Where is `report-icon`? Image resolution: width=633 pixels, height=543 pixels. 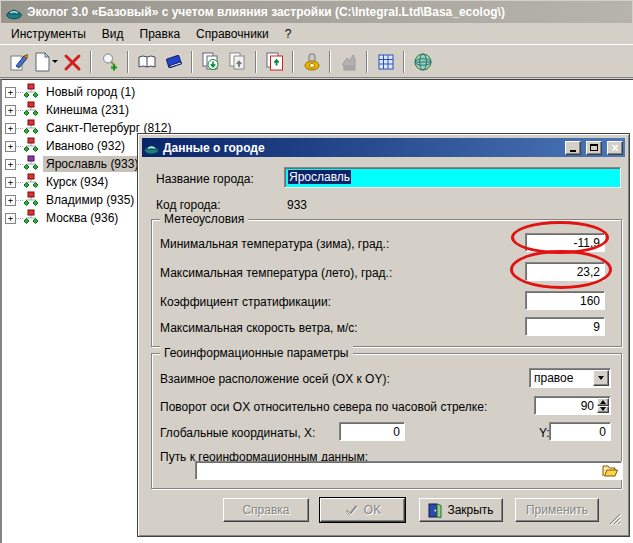 report-icon is located at coordinates (349, 62).